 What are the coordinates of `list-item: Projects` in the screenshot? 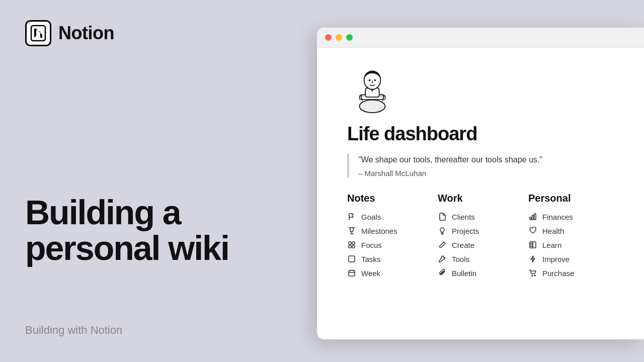 It's located at (483, 231).